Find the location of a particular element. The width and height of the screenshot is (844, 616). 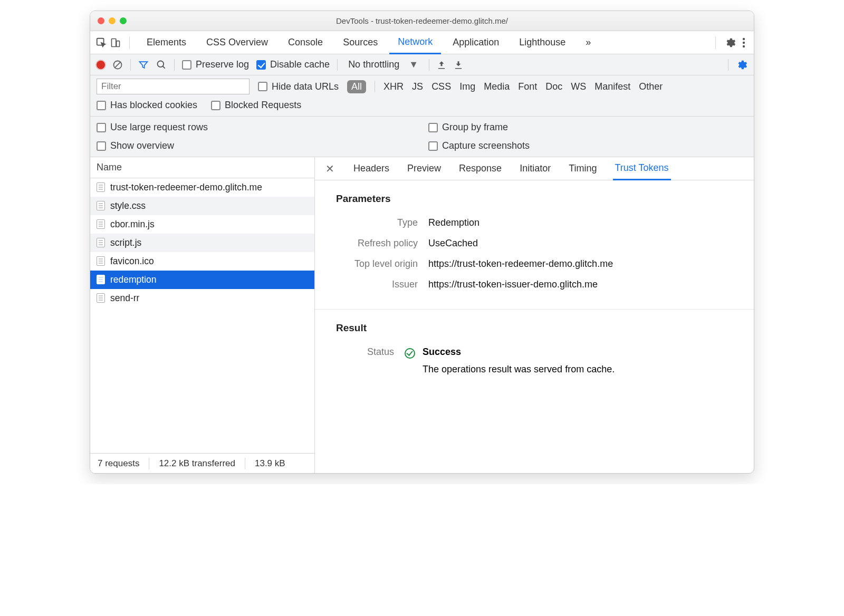

inspect-element-icon is located at coordinates (101, 43).